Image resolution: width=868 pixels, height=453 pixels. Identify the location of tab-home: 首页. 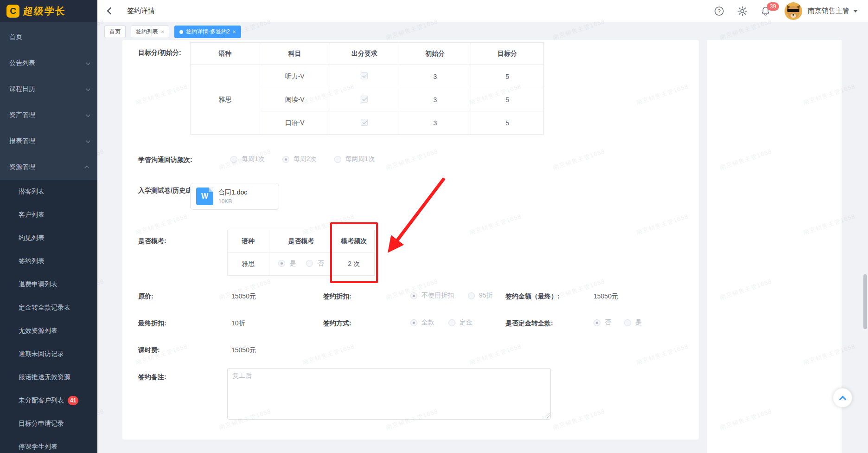
(115, 32).